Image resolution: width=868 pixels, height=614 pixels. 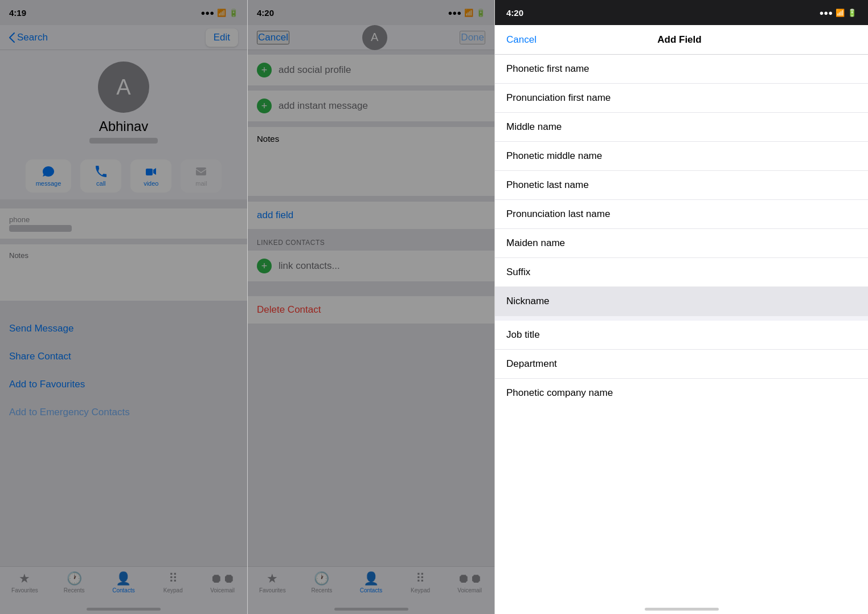 I want to click on field-item-department: Department, so click(x=681, y=365).